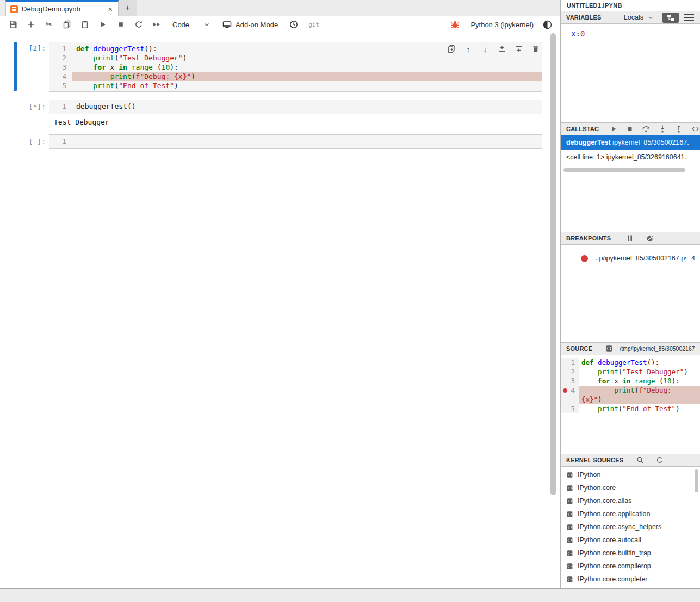 This screenshot has height=602, width=700. I want to click on source-header: SOURCE /tmp/ipykernel_85/305002167.py, so click(631, 349).